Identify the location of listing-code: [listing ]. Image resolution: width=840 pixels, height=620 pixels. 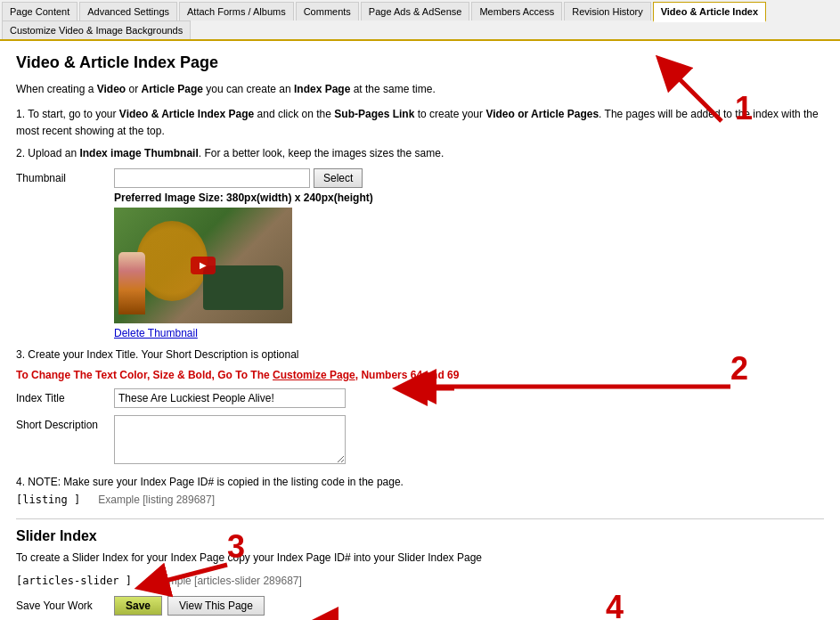
(48, 500).